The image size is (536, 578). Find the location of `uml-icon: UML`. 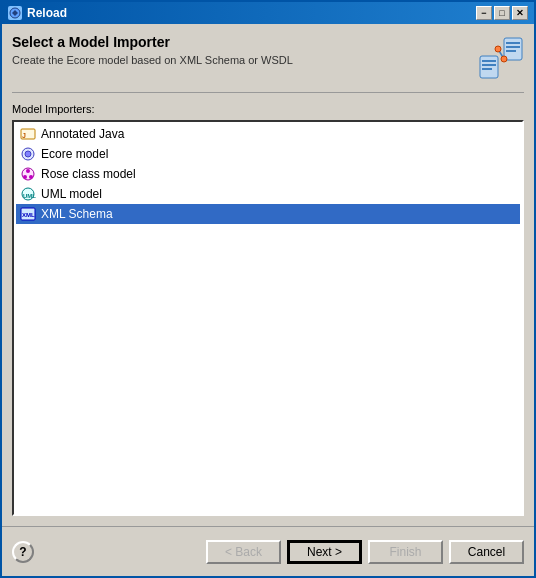

uml-icon: UML is located at coordinates (28, 194).